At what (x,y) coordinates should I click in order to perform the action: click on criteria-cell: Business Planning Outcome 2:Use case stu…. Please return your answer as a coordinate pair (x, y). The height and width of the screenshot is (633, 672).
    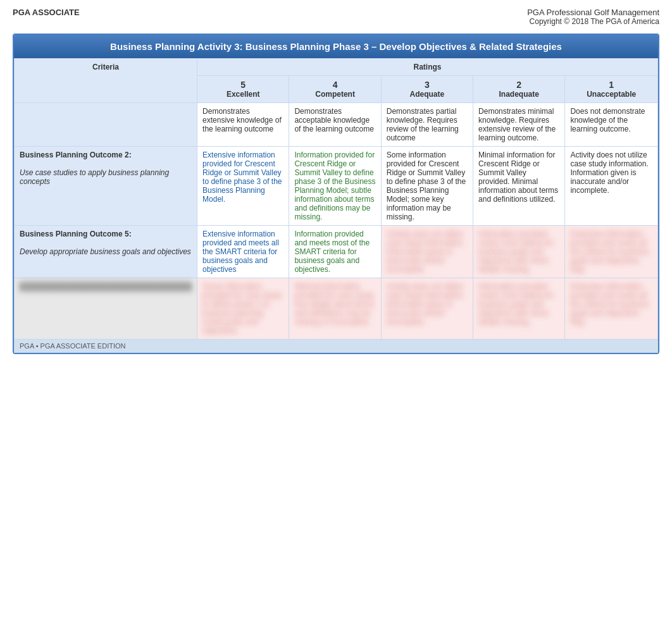
    Looking at the image, I should click on (106, 186).